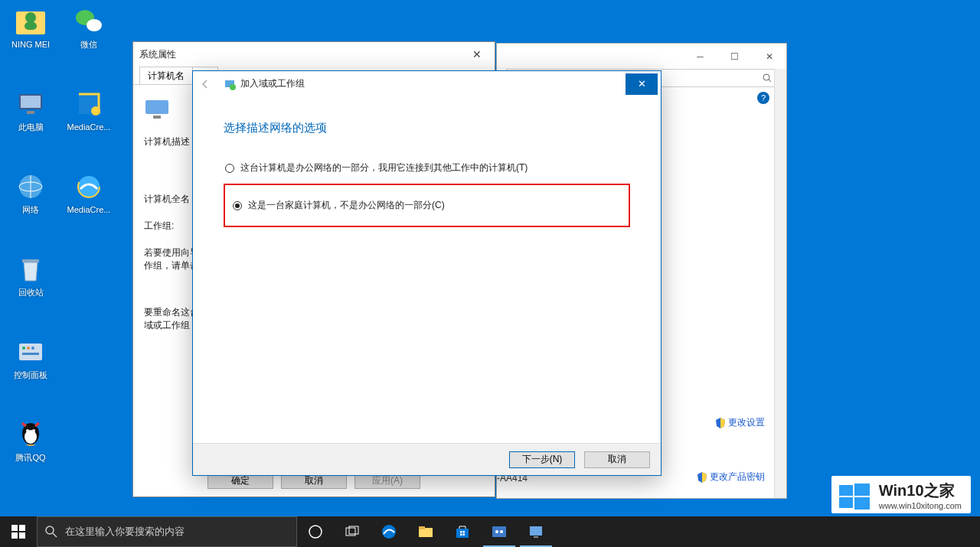 This screenshot has width=980, height=547. I want to click on radio-office-network: 这台计算机是办公网络的一部分，我用它连接到其他工作中的计算机(T), so click(427, 168).